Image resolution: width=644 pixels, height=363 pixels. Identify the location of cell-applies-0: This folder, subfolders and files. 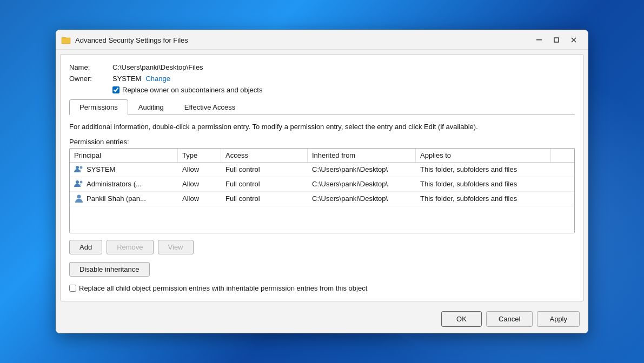
(483, 170).